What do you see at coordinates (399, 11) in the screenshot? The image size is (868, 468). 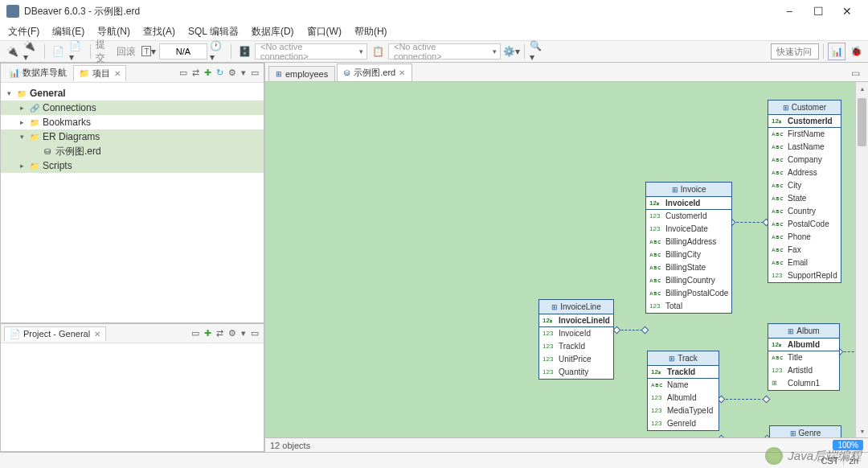 I see `window-title: DBeaver 6.0.3 - 示例图.erd` at bounding box center [399, 11].